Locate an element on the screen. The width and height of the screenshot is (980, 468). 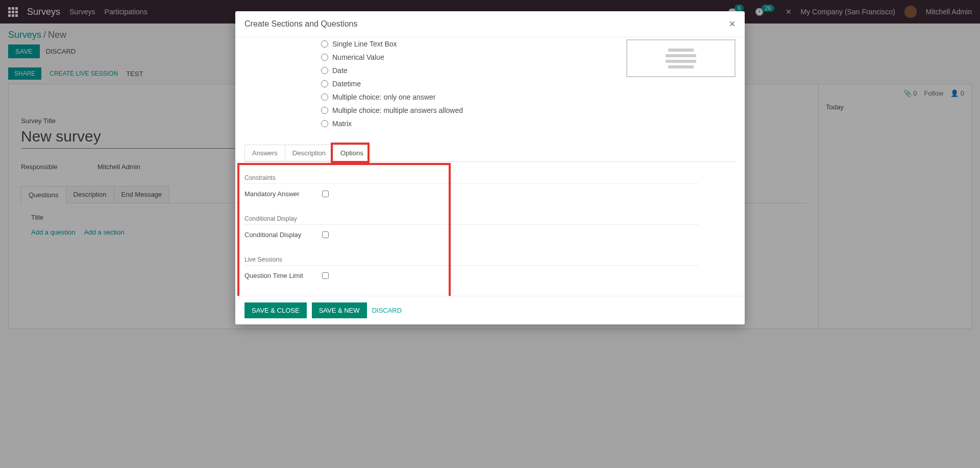
qtype-mc-one: Multiple choice: only one answer is located at coordinates (463, 97).